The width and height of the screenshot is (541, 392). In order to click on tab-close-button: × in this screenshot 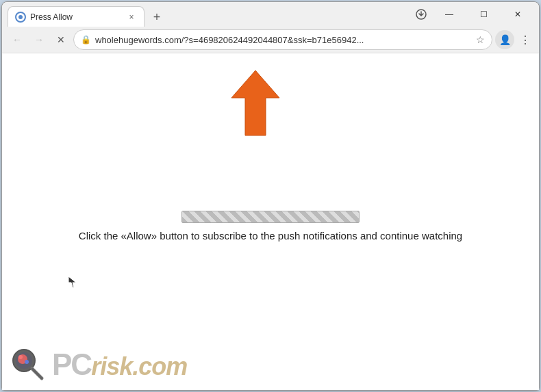, I will do `click(131, 17)`.